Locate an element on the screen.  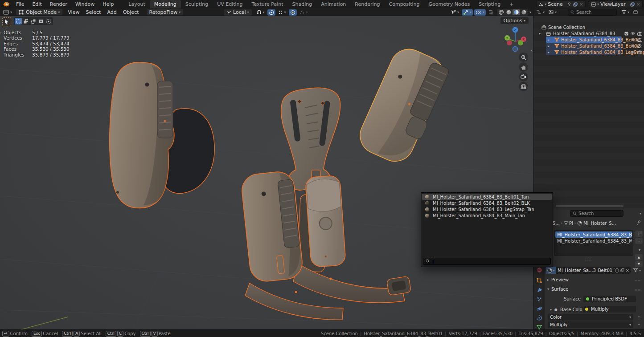
preview-panel-header: ▸ Preview is located at coordinates (557, 280).